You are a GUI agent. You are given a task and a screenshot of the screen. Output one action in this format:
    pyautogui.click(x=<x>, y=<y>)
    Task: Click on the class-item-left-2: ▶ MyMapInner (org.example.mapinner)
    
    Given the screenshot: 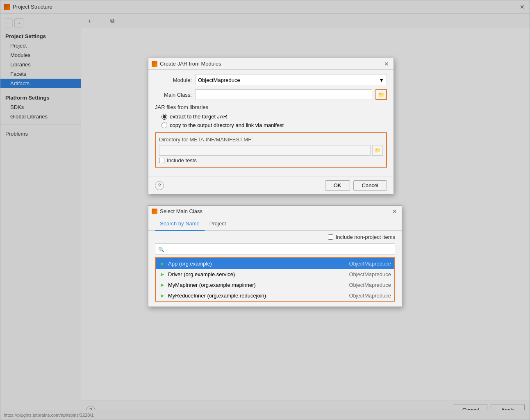 What is the action you would take?
    pyautogui.click(x=207, y=285)
    